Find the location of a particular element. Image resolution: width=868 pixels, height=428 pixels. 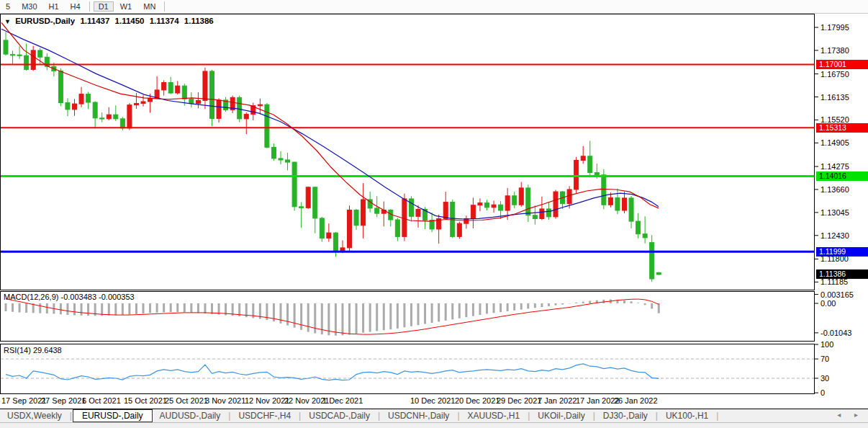

chart-tab-eurusd-daily: EURUSD-,Daily is located at coordinates (112, 416).